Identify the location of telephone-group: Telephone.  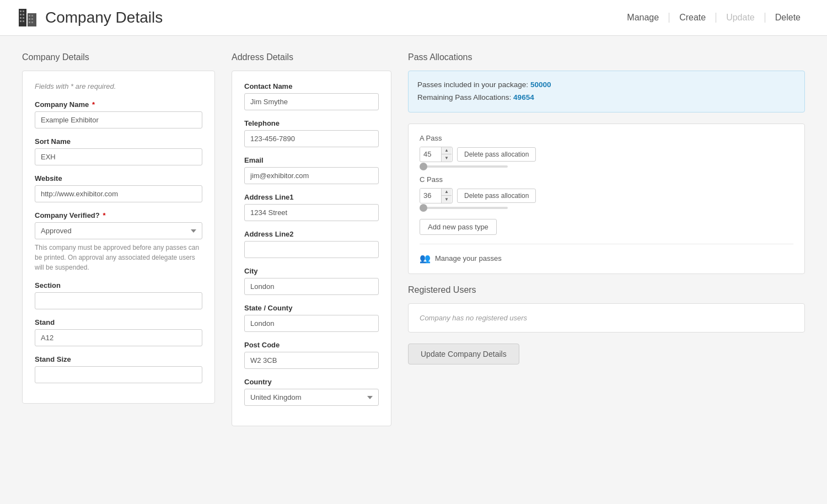
(312, 133).